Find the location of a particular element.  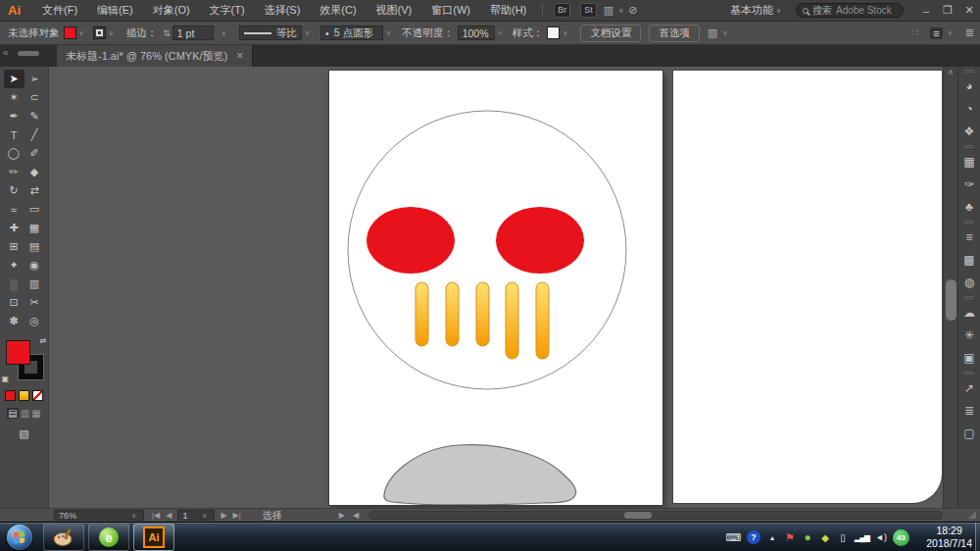

artboard-number-select: 1 ∨ is located at coordinates (196, 516).